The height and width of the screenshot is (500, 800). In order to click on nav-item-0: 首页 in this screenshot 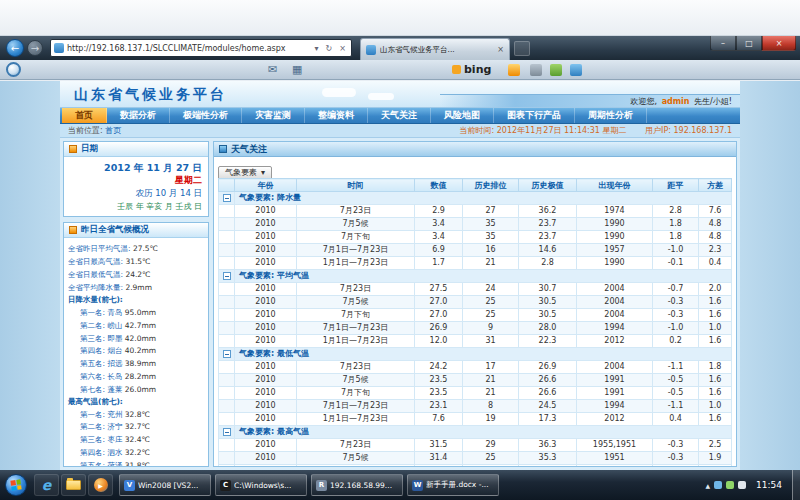, I will do `click(84, 116)`.